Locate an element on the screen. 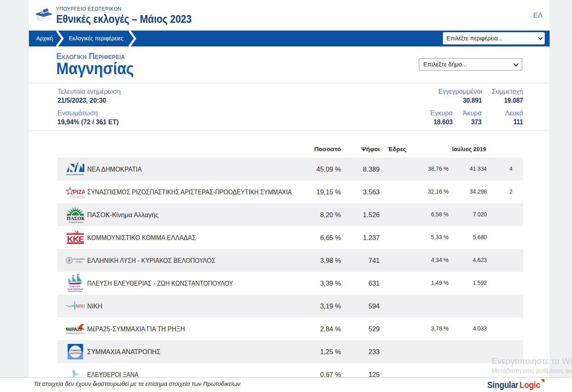 The height and width of the screenshot is (392, 572). svg-text: ΝΕΑ ΔΗΜΟΚΡΑΤΙΑ is located at coordinates (75, 174).